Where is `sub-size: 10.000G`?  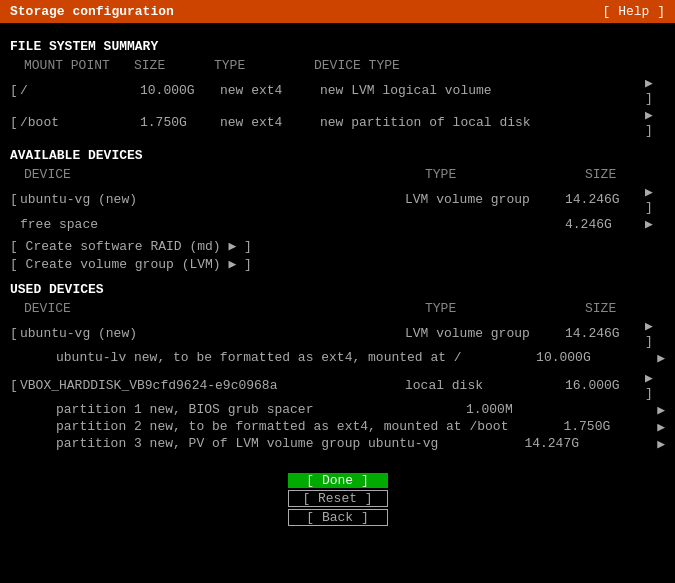 sub-size: 10.000G is located at coordinates (564, 358).